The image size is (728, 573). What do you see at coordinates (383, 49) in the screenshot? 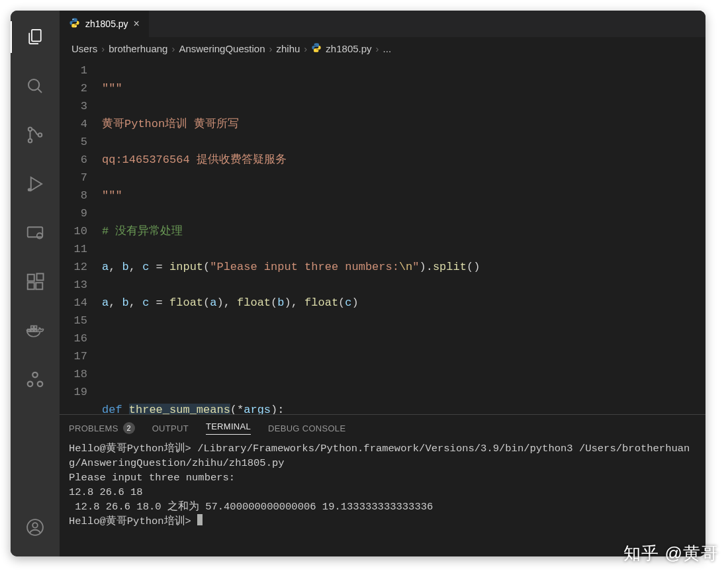
I see `breadcrumbs: Users› brotherhuang› AnsweringQuestion› …` at bounding box center [383, 49].